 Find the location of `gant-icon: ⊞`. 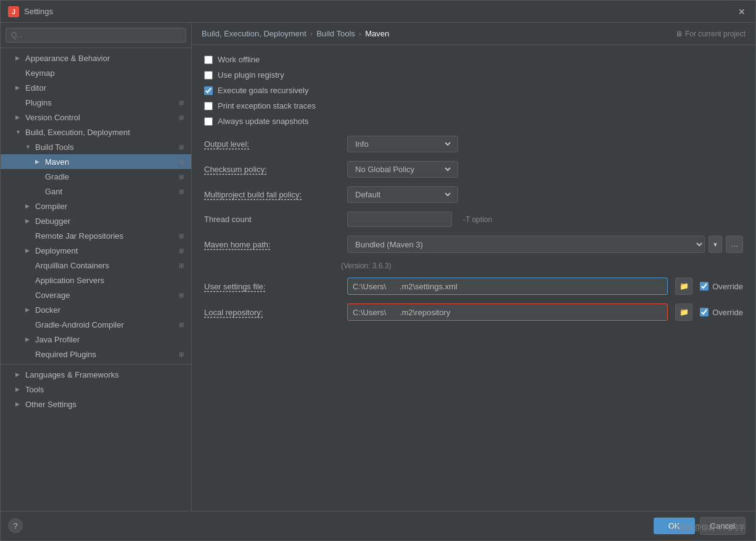

gant-icon: ⊞ is located at coordinates (181, 191).